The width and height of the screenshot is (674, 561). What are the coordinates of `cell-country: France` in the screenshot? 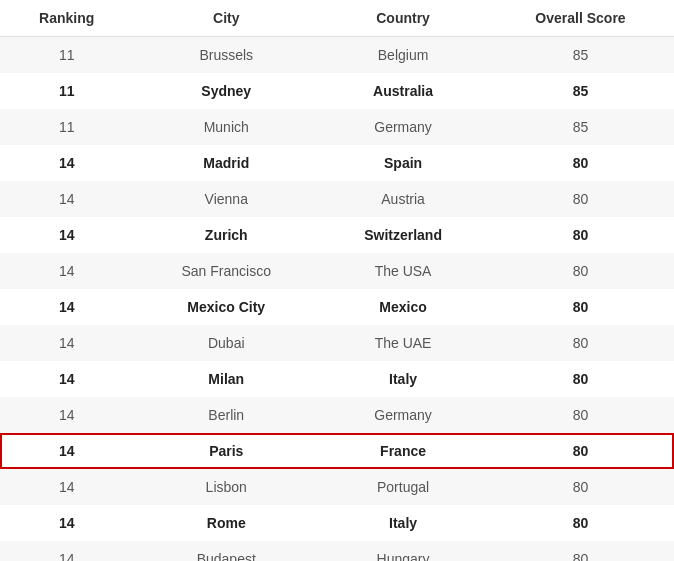 It's located at (403, 451).